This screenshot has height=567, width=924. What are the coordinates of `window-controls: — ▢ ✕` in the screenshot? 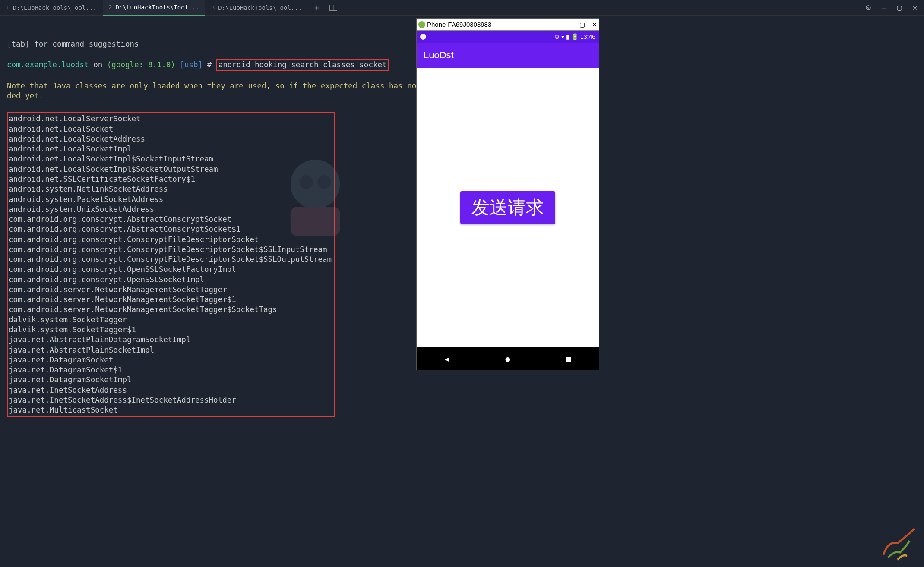 It's located at (894, 8).